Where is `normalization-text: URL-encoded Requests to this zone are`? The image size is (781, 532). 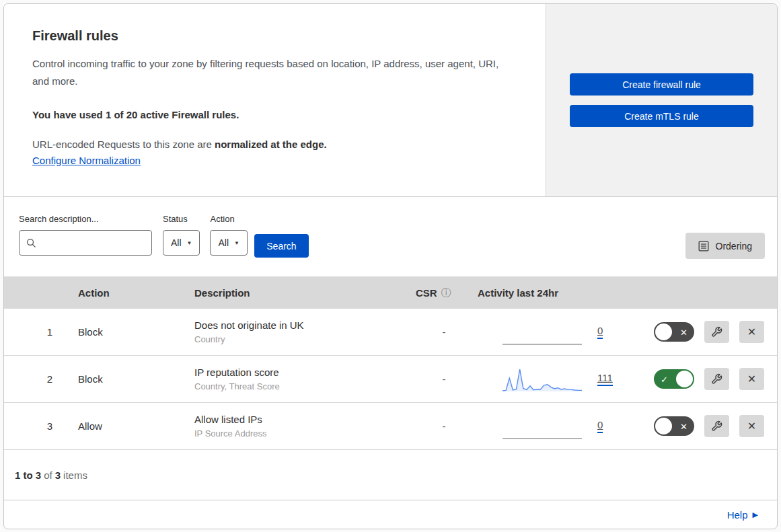 normalization-text: URL-encoded Requests to this zone are is located at coordinates (124, 144).